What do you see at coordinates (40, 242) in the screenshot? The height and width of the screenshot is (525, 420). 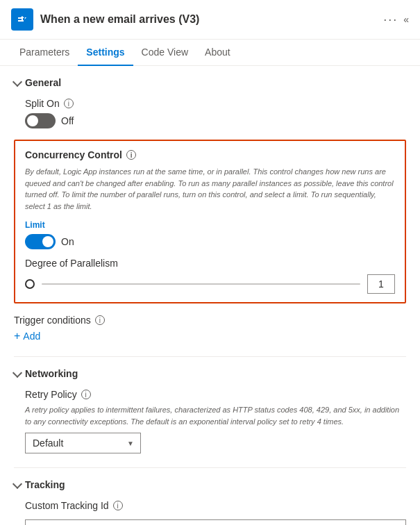 I see `concurrency-toggle` at bounding box center [40, 242].